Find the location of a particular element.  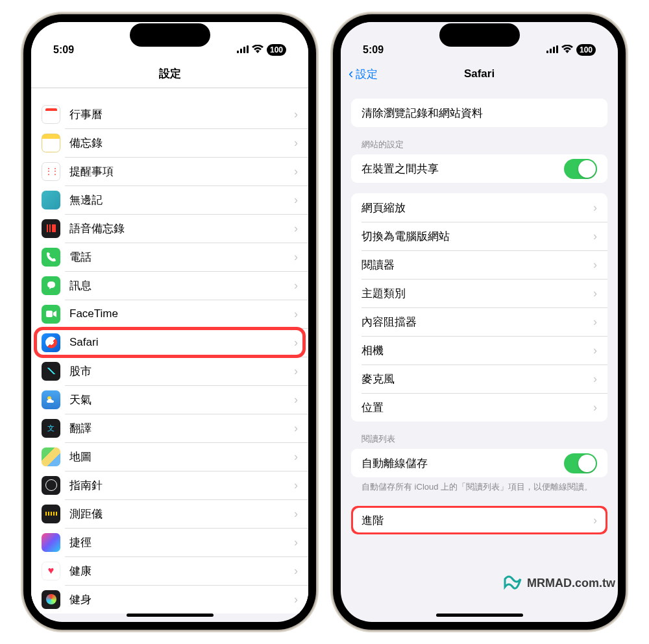

page-zoom-row: 網頁縮放 › is located at coordinates (479, 208).